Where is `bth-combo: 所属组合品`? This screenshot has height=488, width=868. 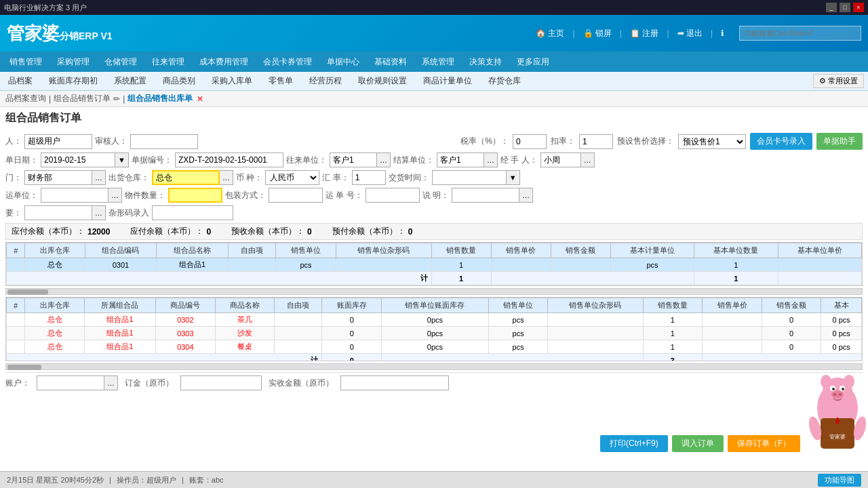 bth-combo: 所属组合品 is located at coordinates (119, 306).